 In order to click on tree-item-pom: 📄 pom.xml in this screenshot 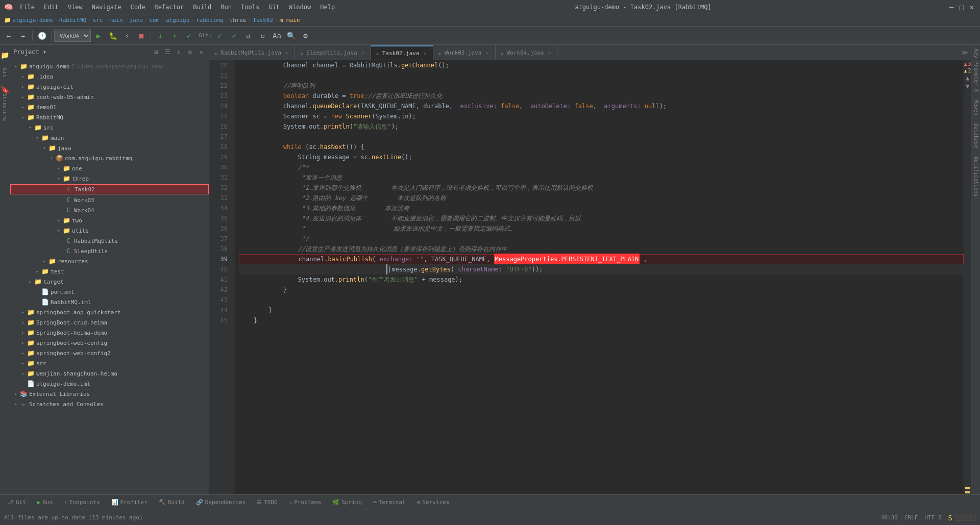, I will do `click(109, 292)`.